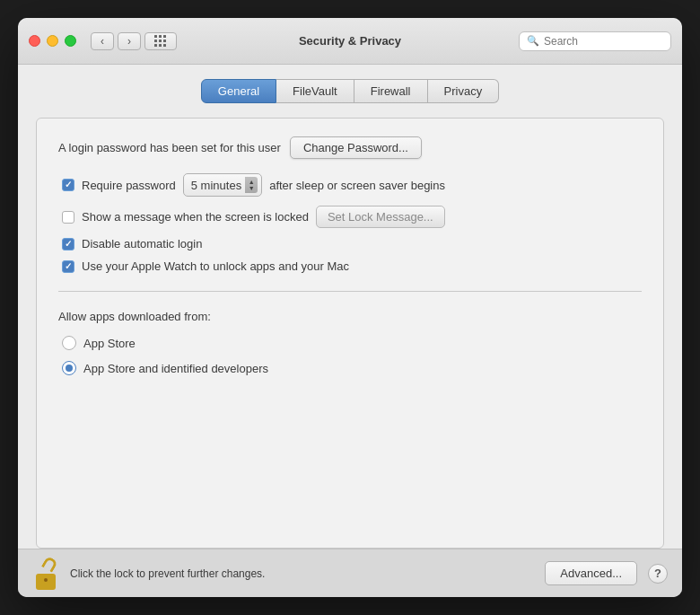  Describe the element at coordinates (68, 185) in the screenshot. I see `checkmark-icon: ✓` at that location.